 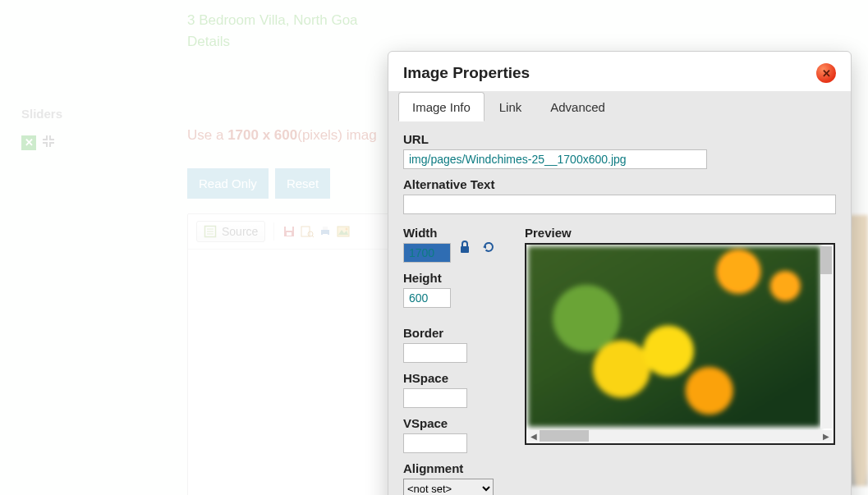 I want to click on preview-horizontal-scrollbar-thumb, so click(x=564, y=436).